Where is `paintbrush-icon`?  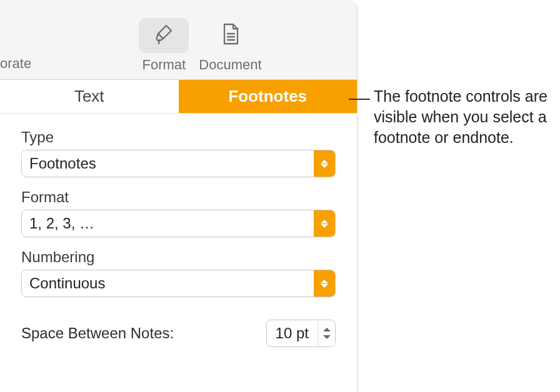
paintbrush-icon is located at coordinates (164, 36).